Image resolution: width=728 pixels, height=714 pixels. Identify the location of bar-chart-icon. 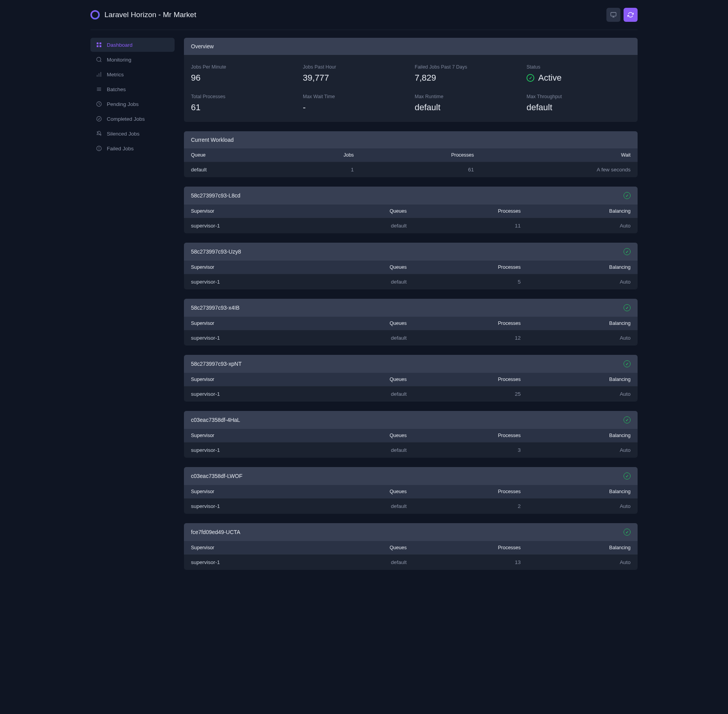
(99, 74).